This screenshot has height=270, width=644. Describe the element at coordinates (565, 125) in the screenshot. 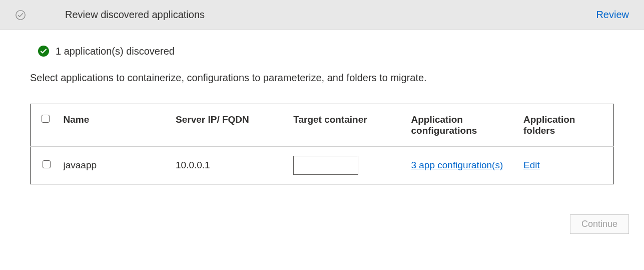

I see `header-folders: Application folders` at that location.